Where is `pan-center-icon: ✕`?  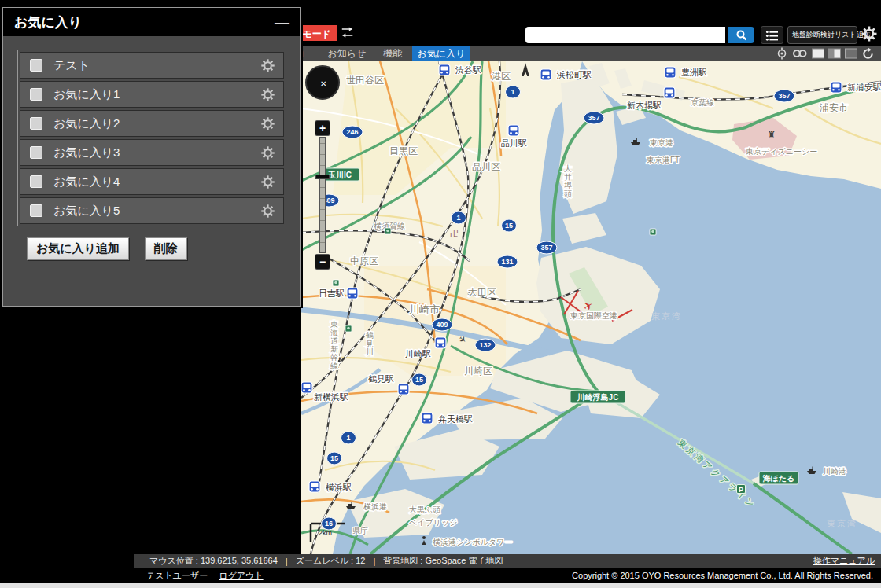 pan-center-icon: ✕ is located at coordinates (324, 84).